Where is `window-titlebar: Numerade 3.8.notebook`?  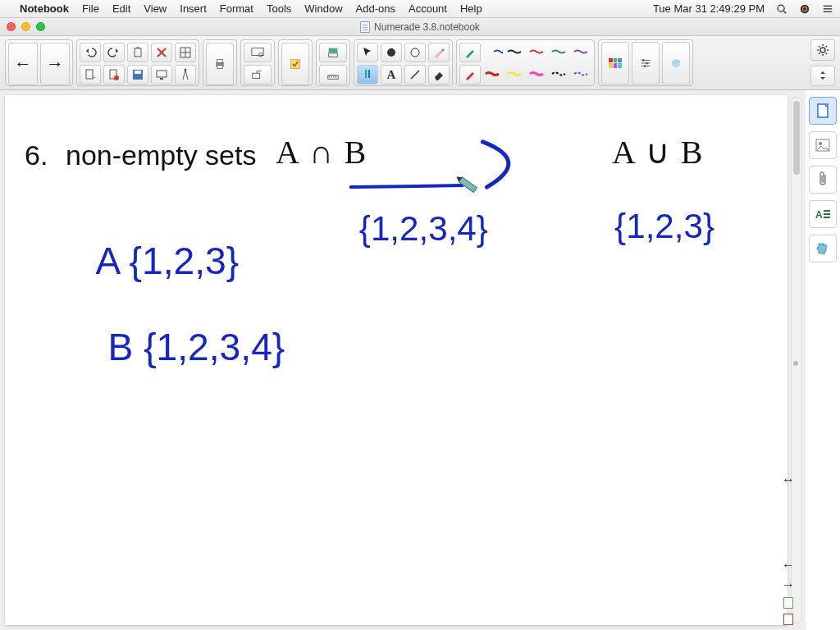 window-titlebar: Numerade 3.8.notebook is located at coordinates (420, 27).